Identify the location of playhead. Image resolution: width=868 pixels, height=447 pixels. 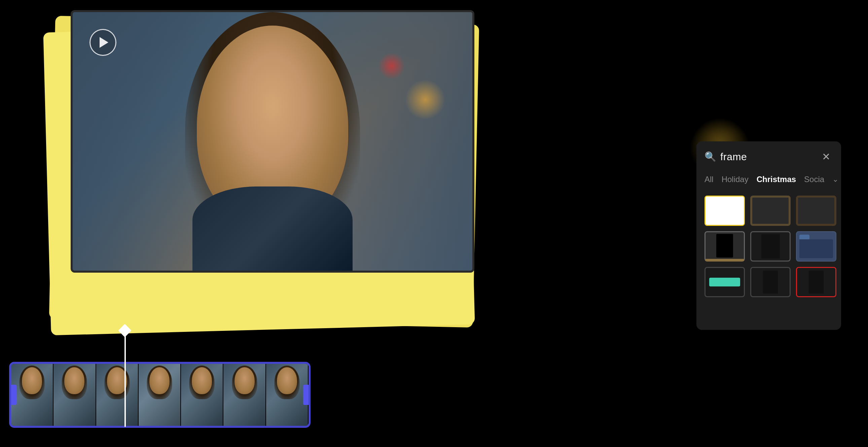
(125, 332).